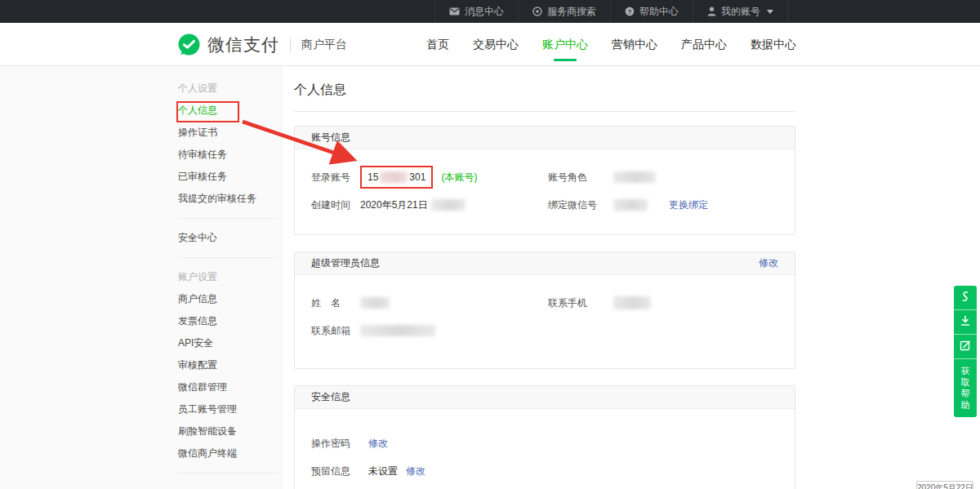 This screenshot has height=489, width=980. Describe the element at coordinates (459, 178) in the screenshot. I see `current-account-note: (本账号)` at that location.